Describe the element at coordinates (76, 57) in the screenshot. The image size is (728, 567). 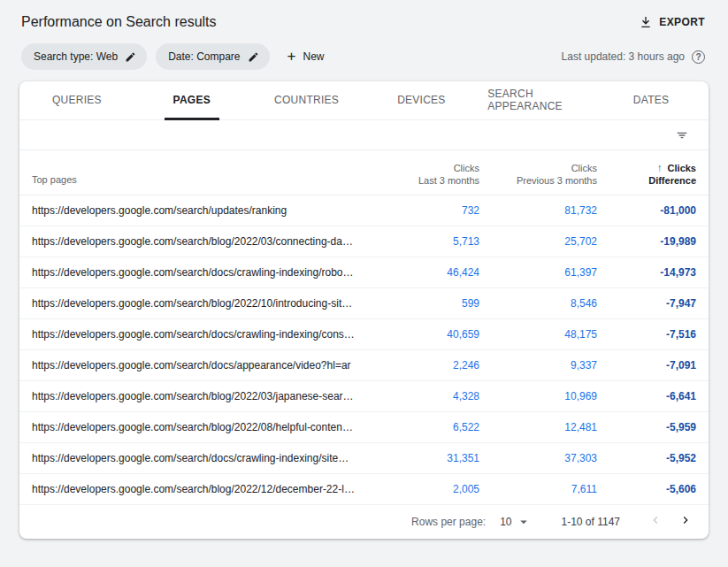
I see `search-type-chip-label: Search type: Web` at that location.